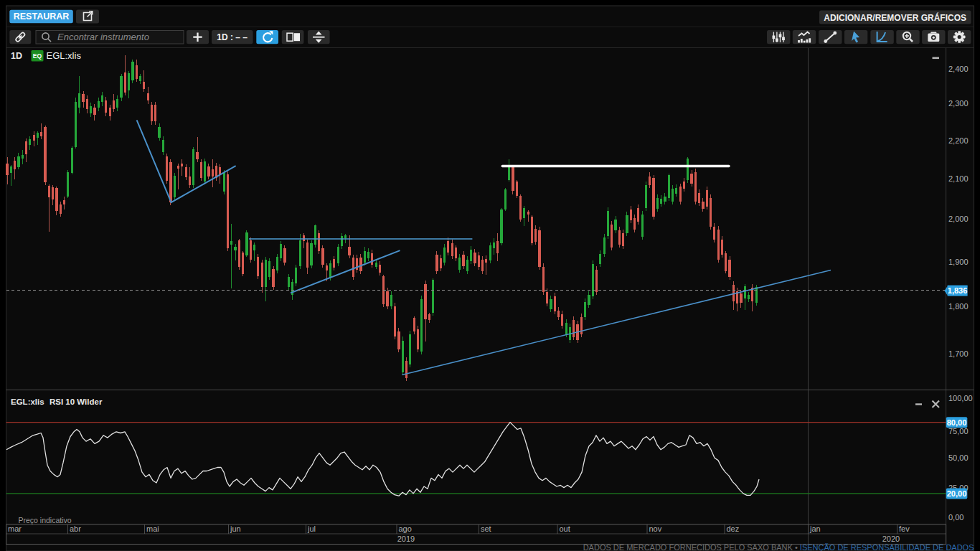 The width and height of the screenshot is (980, 551). I want to click on svg-text: 2,300, so click(958, 103).